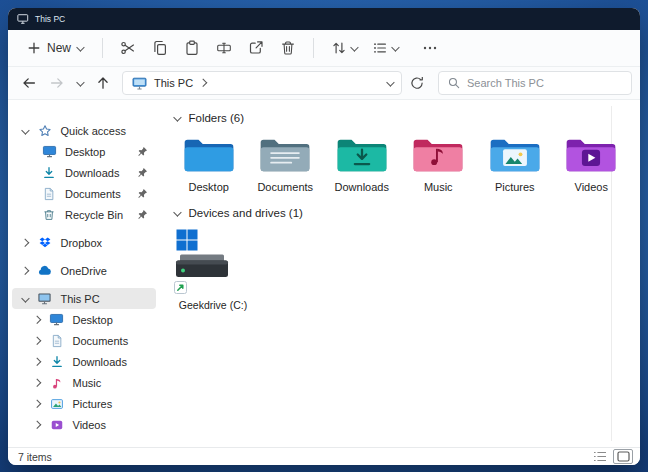  What do you see at coordinates (84, 424) in the screenshot?
I see `sidebar-item-pc-videos: Videos` at bounding box center [84, 424].